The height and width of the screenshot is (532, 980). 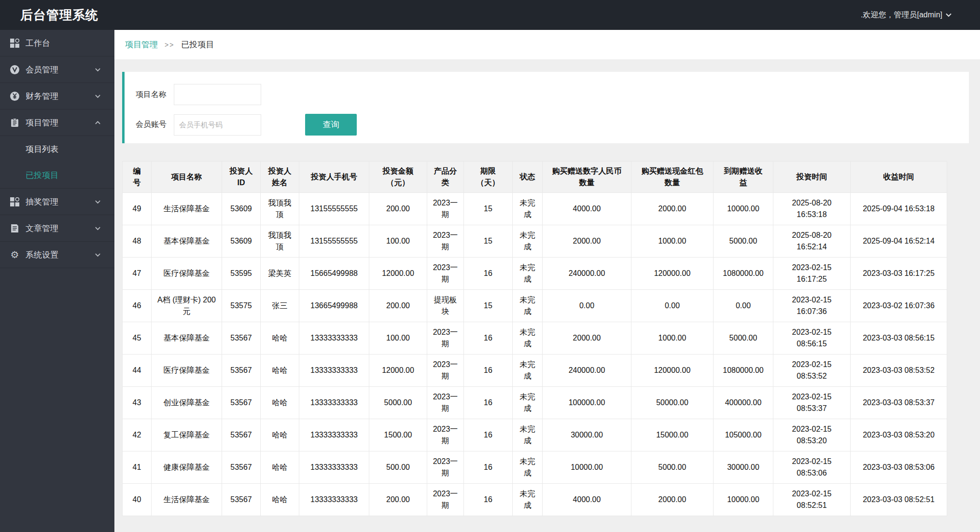 I want to click on member-circle-icon, so click(x=14, y=69).